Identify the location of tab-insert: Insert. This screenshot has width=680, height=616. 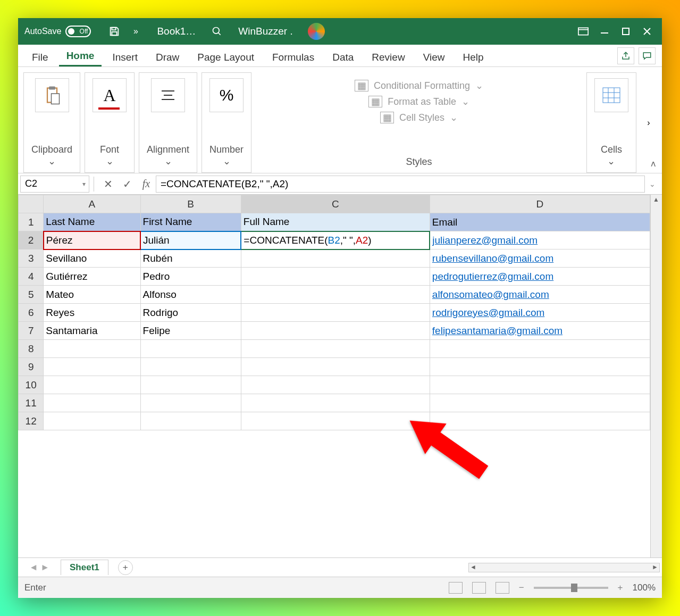
(125, 57).